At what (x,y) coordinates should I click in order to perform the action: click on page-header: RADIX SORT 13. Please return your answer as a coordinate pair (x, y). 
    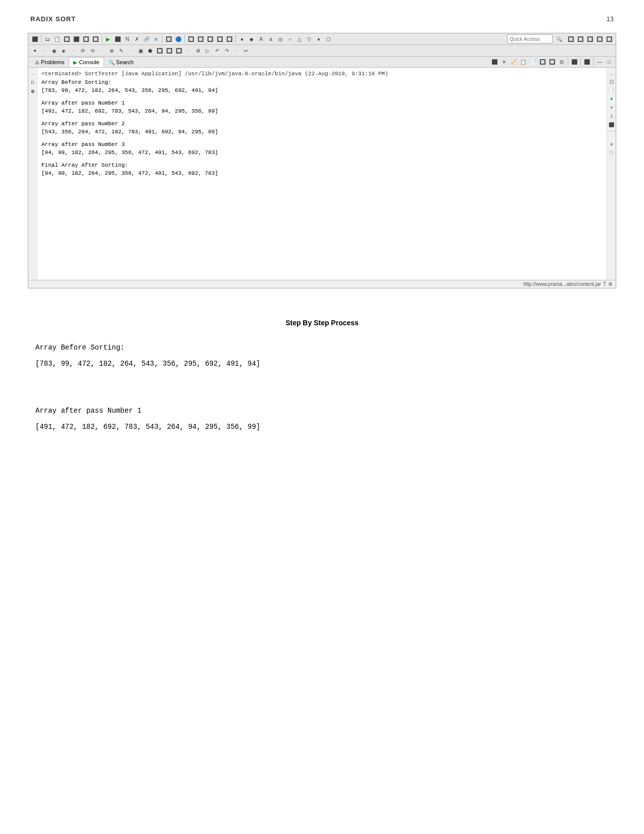
    Looking at the image, I should click on (322, 14).